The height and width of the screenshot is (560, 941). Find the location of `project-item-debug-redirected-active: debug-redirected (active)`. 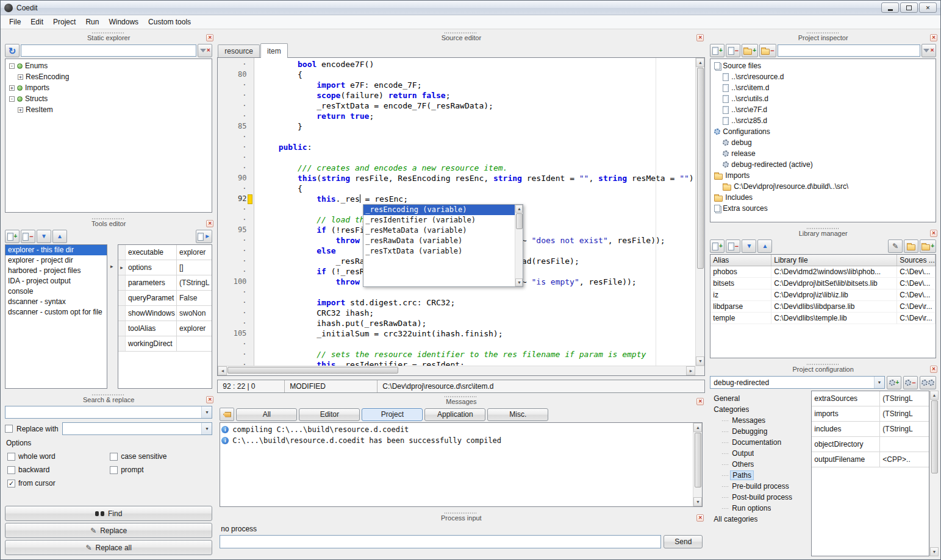

project-item-debug-redirected-active: debug-redirected (active) is located at coordinates (823, 165).